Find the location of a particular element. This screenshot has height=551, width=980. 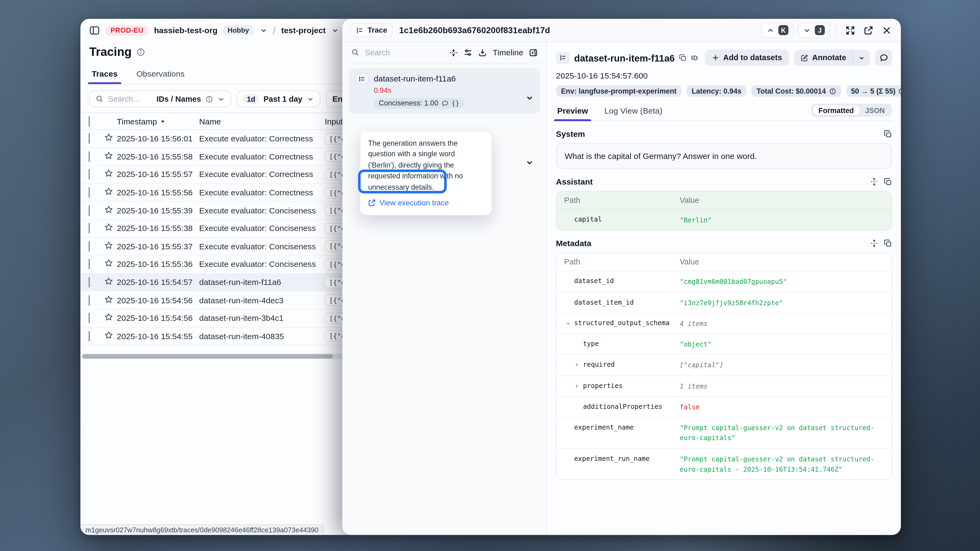

column-header-timestamp: Timestamp is located at coordinates (158, 121).